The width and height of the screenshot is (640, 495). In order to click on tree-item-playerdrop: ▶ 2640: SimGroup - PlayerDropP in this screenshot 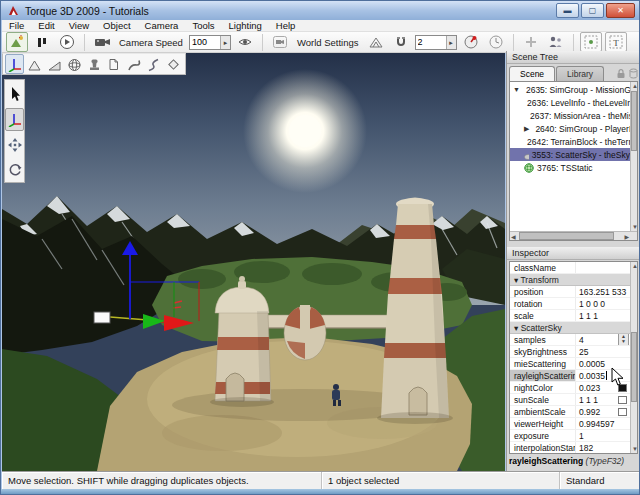, I will do `click(570, 128)`.